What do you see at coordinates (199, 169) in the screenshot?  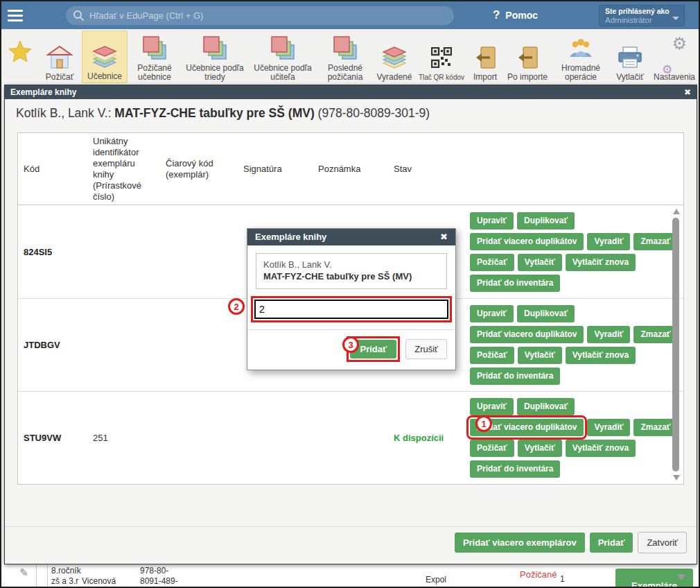 I see `col-header-ciarovy-kod: Čiarový kód (exemplár)` at bounding box center [199, 169].